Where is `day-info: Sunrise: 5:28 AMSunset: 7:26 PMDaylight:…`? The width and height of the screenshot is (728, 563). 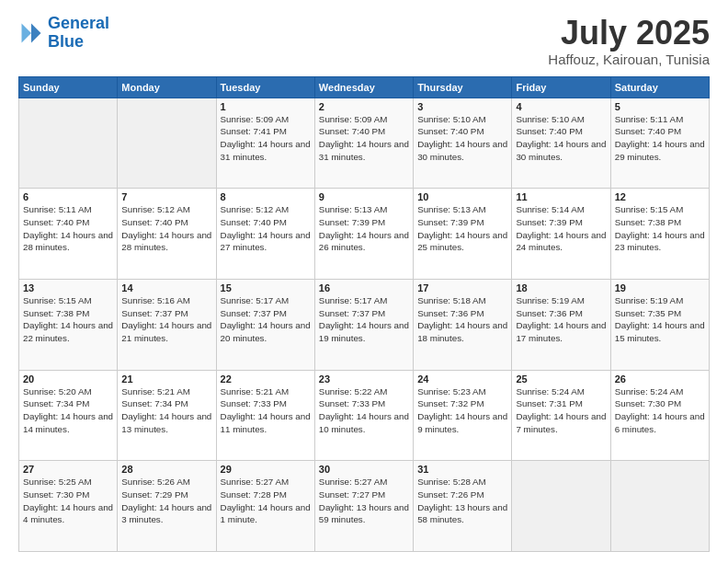
day-info: Sunrise: 5:28 AMSunset: 7:26 PMDaylight:… is located at coordinates (462, 500).